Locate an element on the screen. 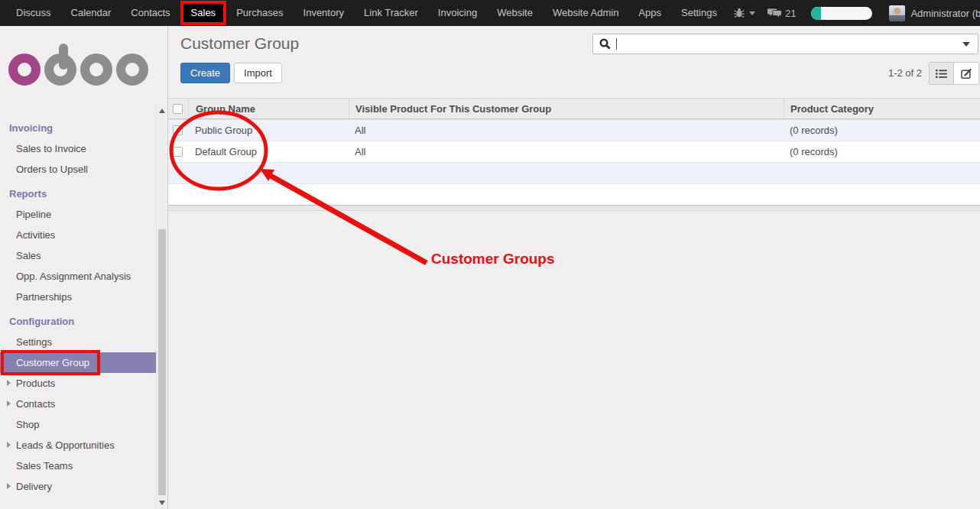 The height and width of the screenshot is (509, 980). odoo-logo is located at coordinates (78, 70).